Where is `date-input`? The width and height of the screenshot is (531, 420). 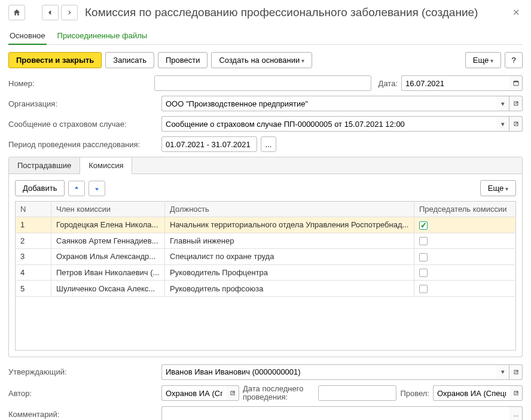 date-input is located at coordinates (456, 83).